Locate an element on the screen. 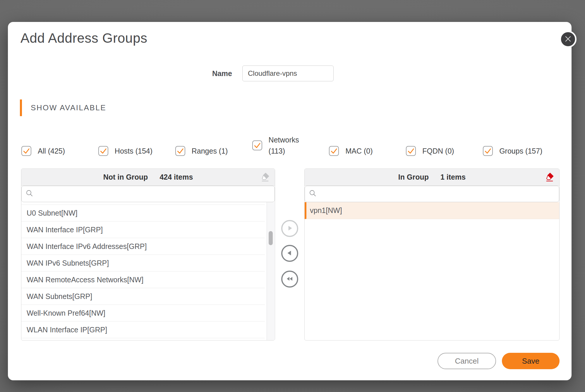 Image resolution: width=585 pixels, height=392 pixels. filter-fqdn-label: FQDN (0) is located at coordinates (438, 151).